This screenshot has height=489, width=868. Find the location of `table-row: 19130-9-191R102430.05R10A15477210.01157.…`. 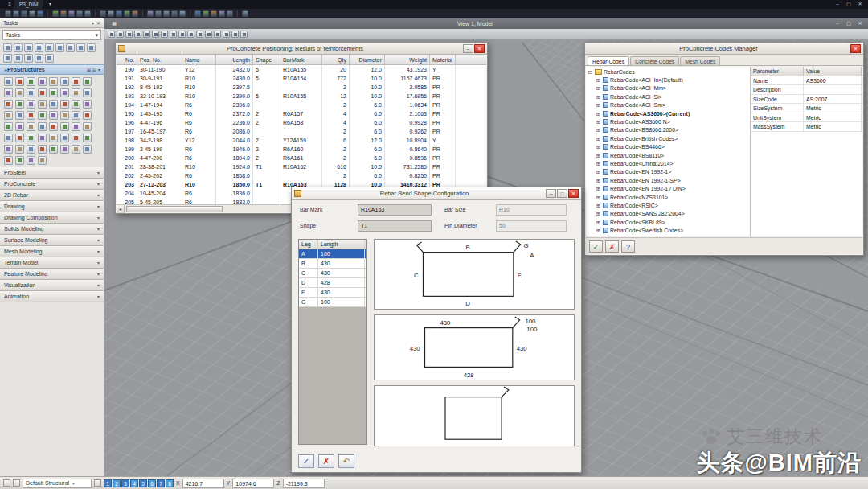

table-row: 19130-9-191R102430.05R10A15477210.01157.… is located at coordinates (301, 79).